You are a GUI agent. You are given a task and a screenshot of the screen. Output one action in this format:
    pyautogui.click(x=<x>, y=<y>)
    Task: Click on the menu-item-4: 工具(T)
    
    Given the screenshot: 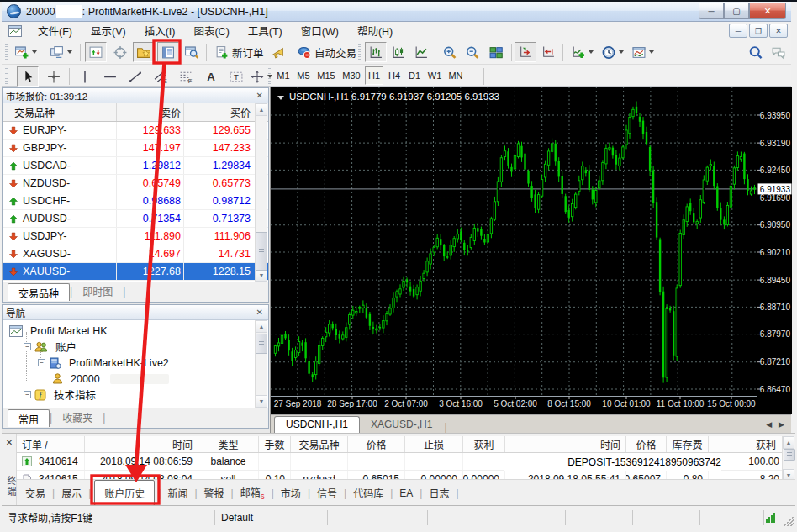 What is the action you would take?
    pyautogui.click(x=266, y=30)
    